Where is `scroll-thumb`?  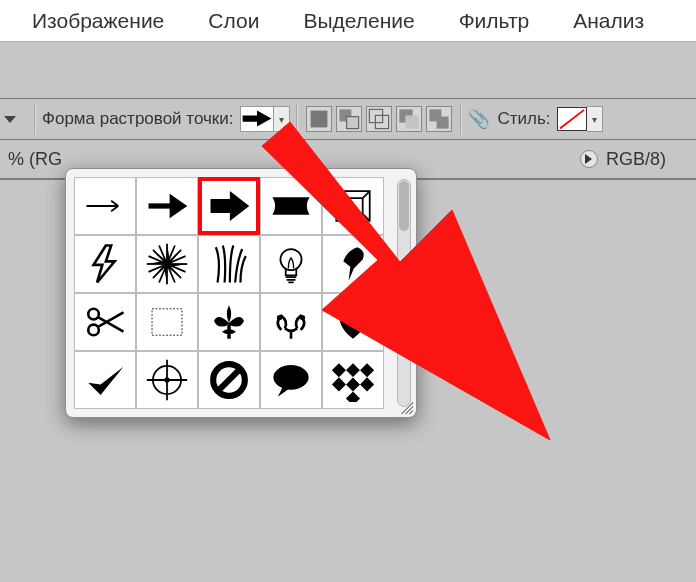
scroll-thumb is located at coordinates (404, 206).